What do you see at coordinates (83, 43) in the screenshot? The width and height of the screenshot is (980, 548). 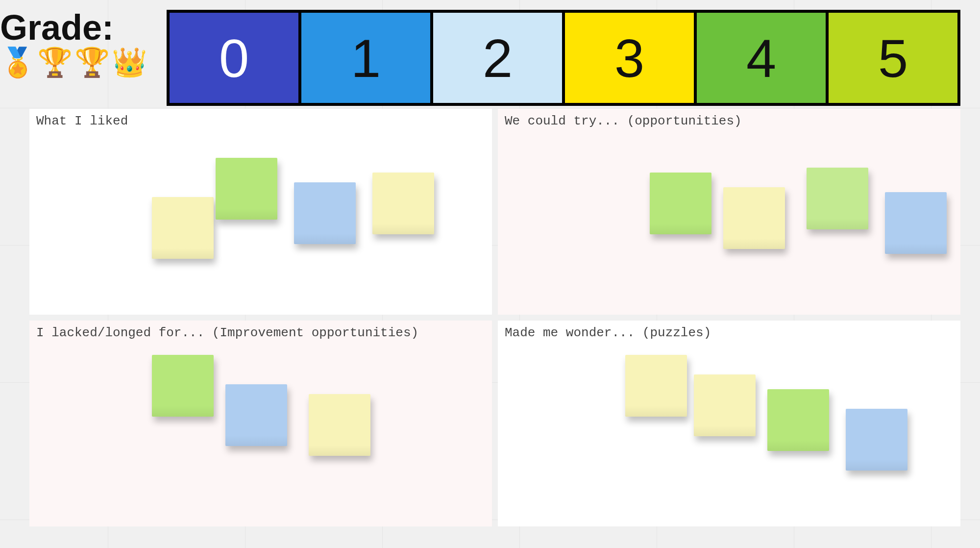 I see `grade-block: Grade: 🏅 🏆 🏆 👑` at bounding box center [83, 43].